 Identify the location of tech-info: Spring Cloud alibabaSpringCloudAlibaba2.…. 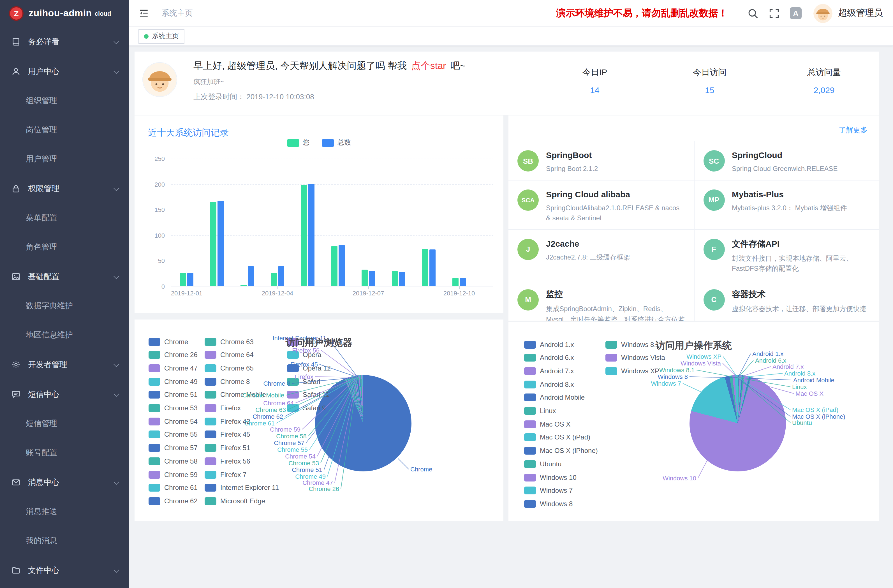
(615, 206).